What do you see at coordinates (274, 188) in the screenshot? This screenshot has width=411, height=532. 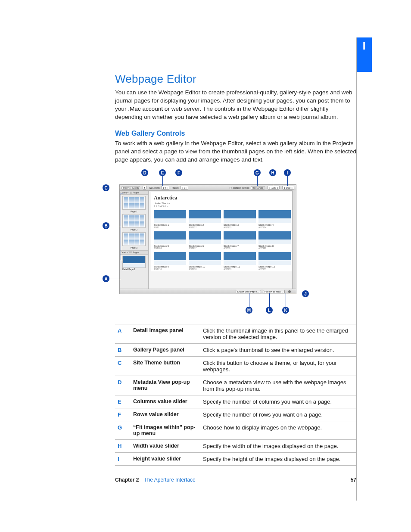 I see `width-slider: ◂ 175 ▸` at bounding box center [274, 188].